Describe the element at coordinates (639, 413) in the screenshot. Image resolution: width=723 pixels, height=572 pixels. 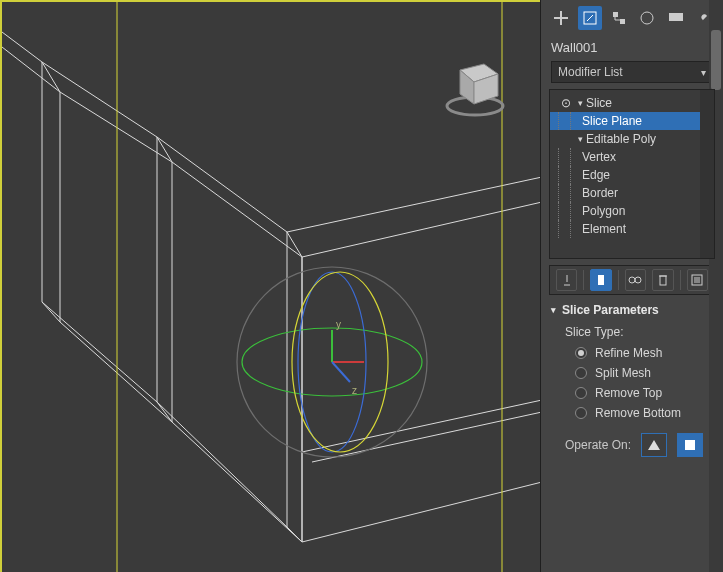
I see `radio-remove-bottom: Remove Bottom` at that location.